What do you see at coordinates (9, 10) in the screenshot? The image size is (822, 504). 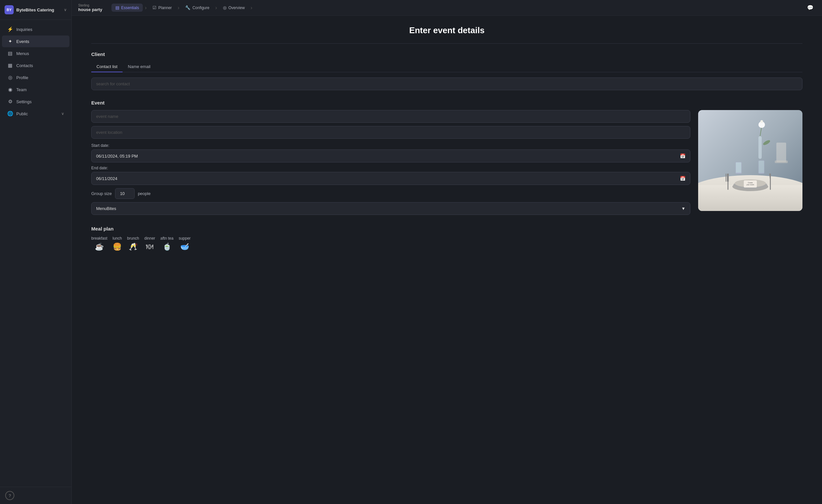 I see `sidebar-logo: BY` at bounding box center [9, 10].